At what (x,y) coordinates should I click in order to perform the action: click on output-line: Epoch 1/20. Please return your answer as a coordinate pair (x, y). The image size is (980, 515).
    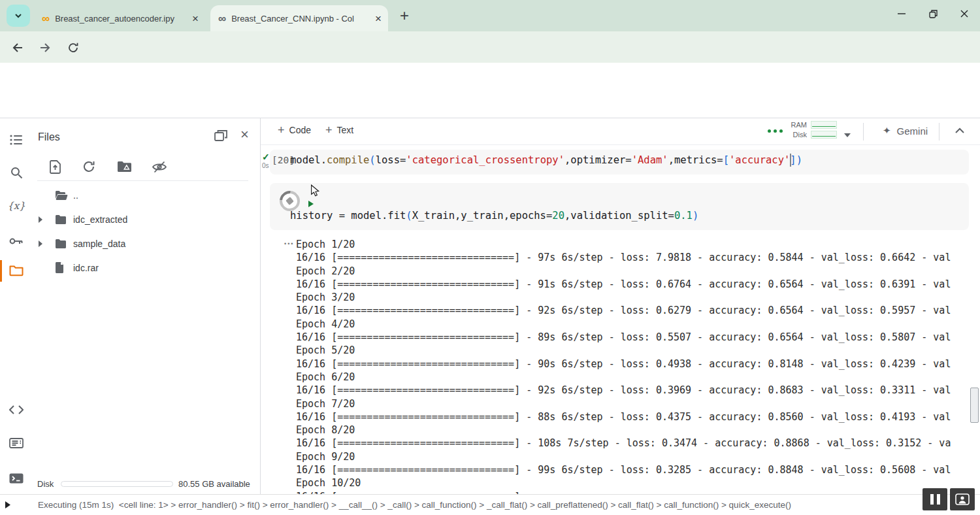
    Looking at the image, I should click on (633, 244).